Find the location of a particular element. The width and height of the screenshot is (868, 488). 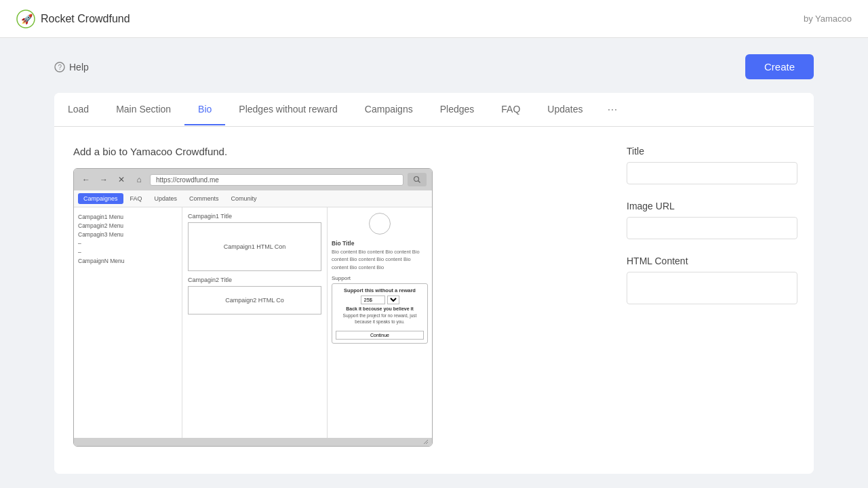

browser-main-content: Campagin1 Title Campaign1 HTML Con Campa… is located at coordinates (255, 323).